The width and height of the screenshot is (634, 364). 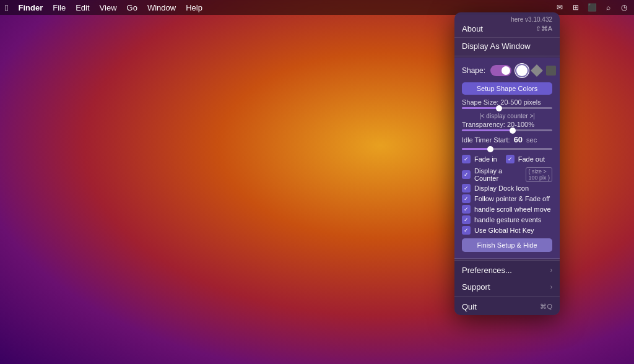 I want to click on display-dock-checkbox: ✓, so click(x=466, y=188).